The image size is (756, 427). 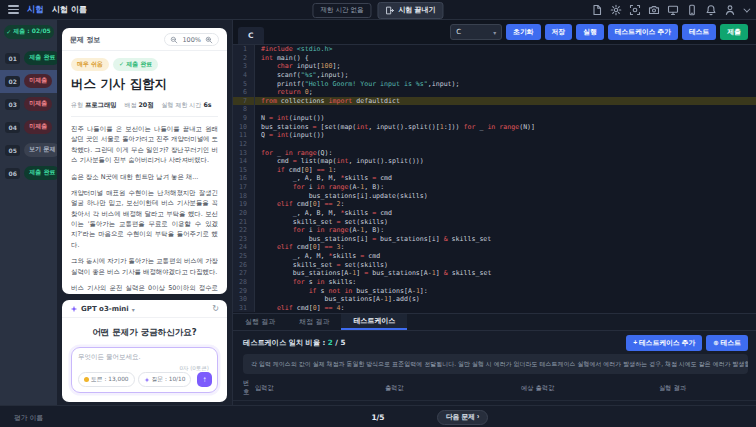 I want to click on submit-button: 제출, so click(x=734, y=32).